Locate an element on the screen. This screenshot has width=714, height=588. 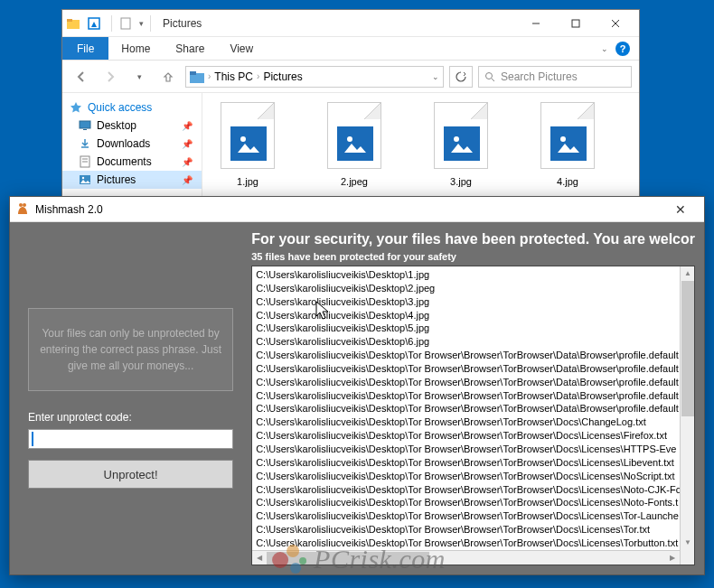
search-input: Search Pictures is located at coordinates (555, 77).